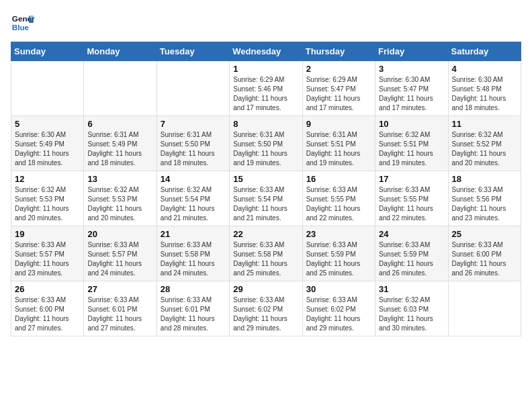  I want to click on day-info: Sunrise: 6:30 AM Sunset: 5:48 PM Dayligh…, so click(485, 94).